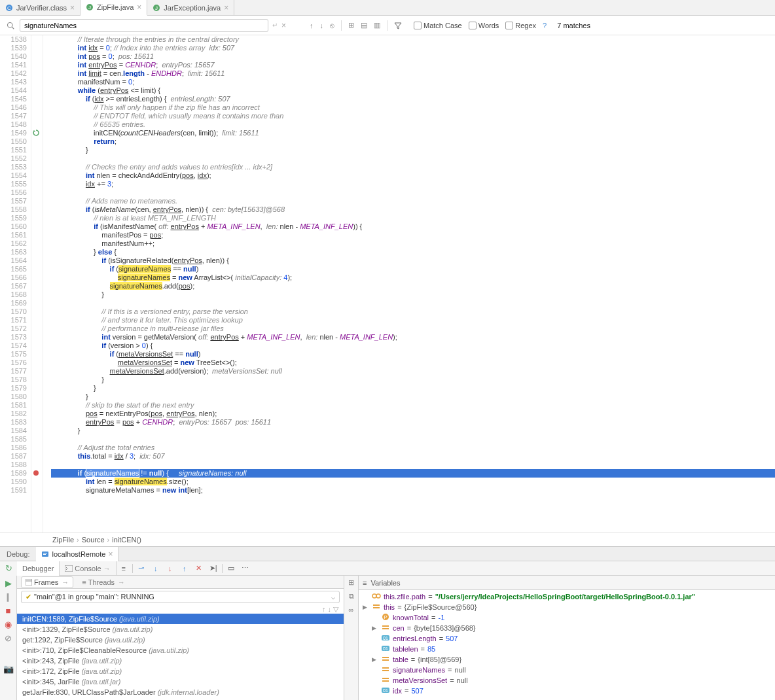 This screenshot has height=700, width=775. I want to click on run-to-cursor-icon: ➤|, so click(213, 569).